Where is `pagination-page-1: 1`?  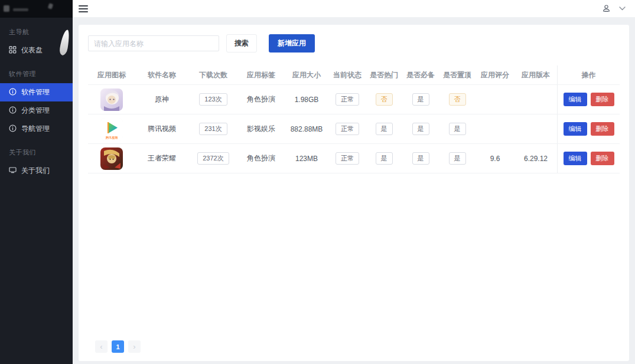 pagination-page-1: 1 is located at coordinates (118, 347).